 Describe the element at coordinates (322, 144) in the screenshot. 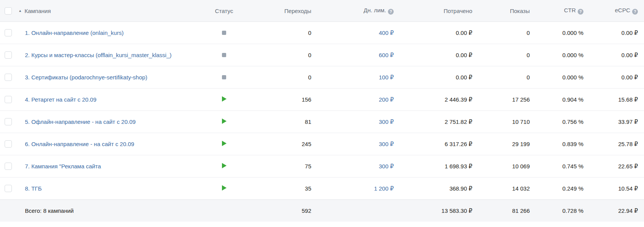

I see `table-row: 6. Онлайн-направление - на сайт с 20.09 …` at that location.